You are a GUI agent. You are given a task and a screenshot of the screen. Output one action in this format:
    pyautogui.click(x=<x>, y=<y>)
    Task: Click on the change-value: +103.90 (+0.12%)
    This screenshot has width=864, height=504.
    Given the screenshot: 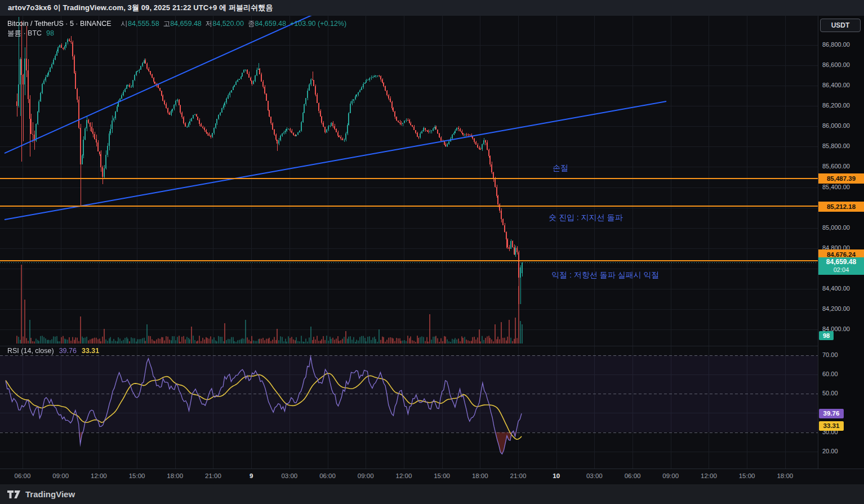 What is the action you would take?
    pyautogui.click(x=318, y=24)
    